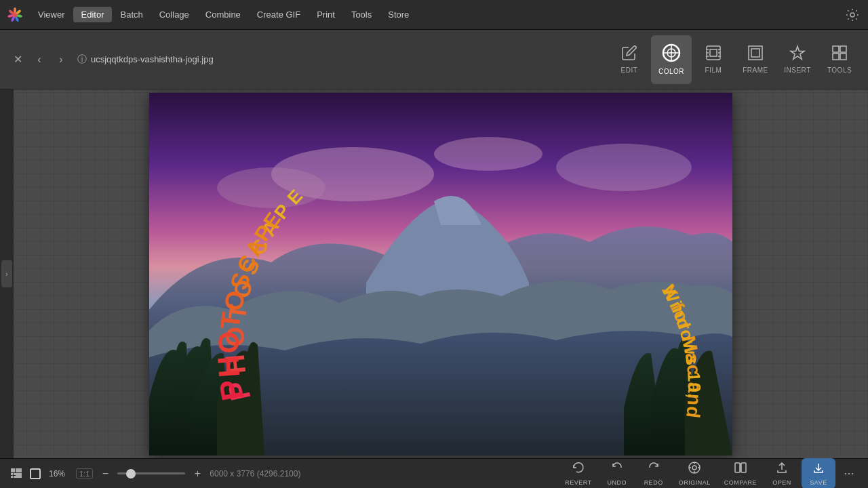 This screenshot has height=488, width=868. I want to click on sidebar-left: ›, so click(7, 274).